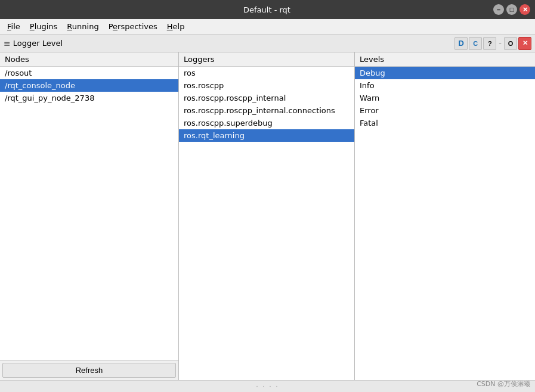 The image size is (535, 392). What do you see at coordinates (461, 43) in the screenshot?
I see `plugin-ctrl-d: D` at bounding box center [461, 43].